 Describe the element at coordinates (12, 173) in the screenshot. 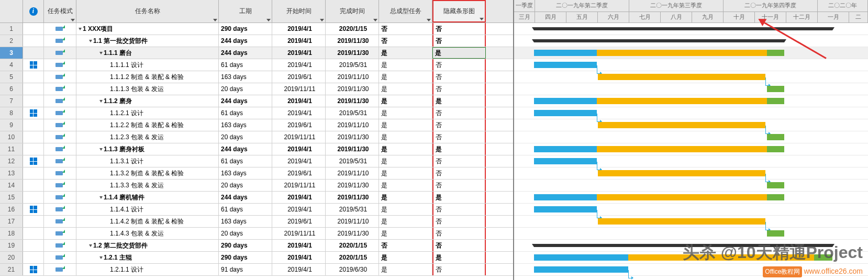

I see `row-number: 13` at that location.